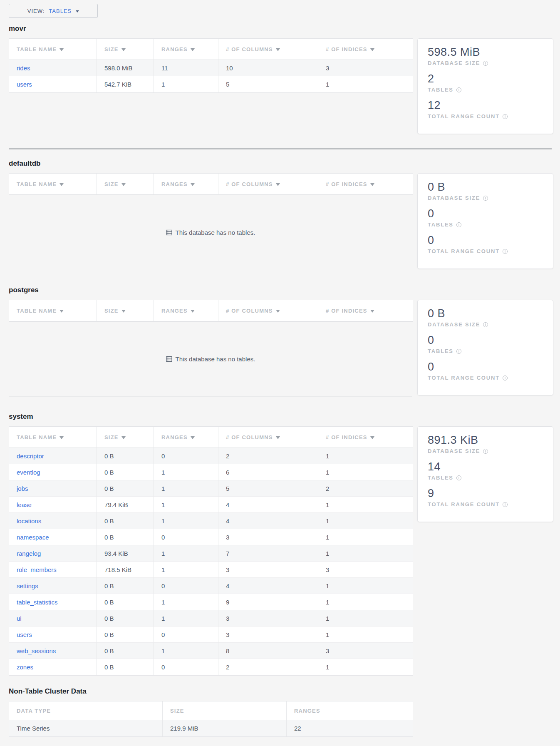  What do you see at coordinates (86, 729) in the screenshot?
I see `data-type-cell: Time Series` at bounding box center [86, 729].